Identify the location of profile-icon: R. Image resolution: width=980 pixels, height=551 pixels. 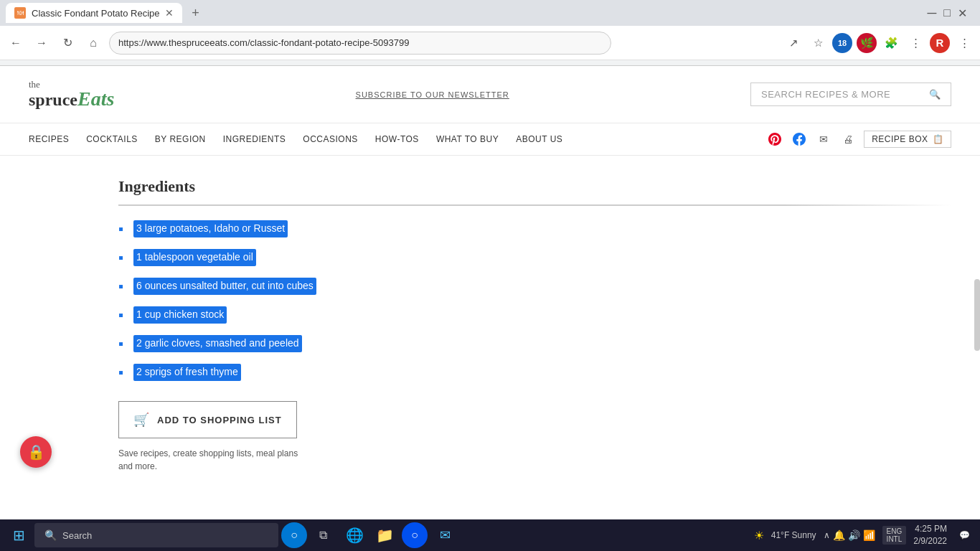
(940, 43).